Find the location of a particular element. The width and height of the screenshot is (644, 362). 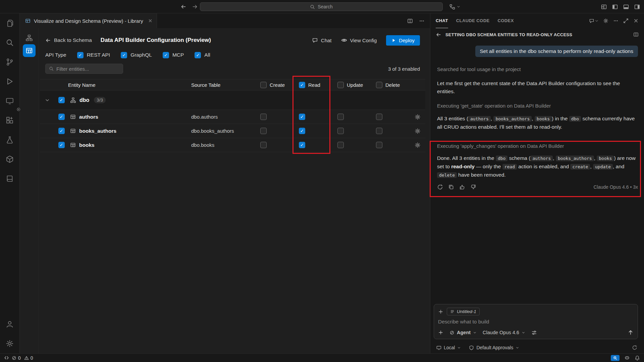

forward-arrow-icon is located at coordinates (195, 7).